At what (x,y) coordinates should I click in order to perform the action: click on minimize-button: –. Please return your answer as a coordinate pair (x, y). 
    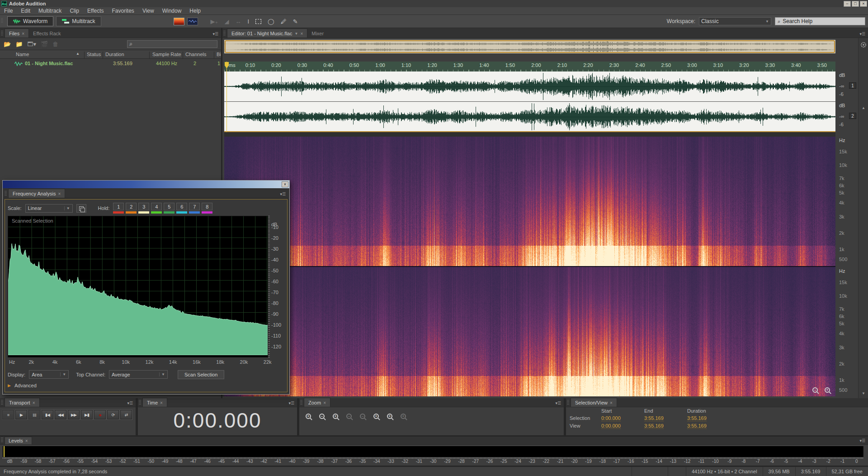
    Looking at the image, I should click on (847, 4).